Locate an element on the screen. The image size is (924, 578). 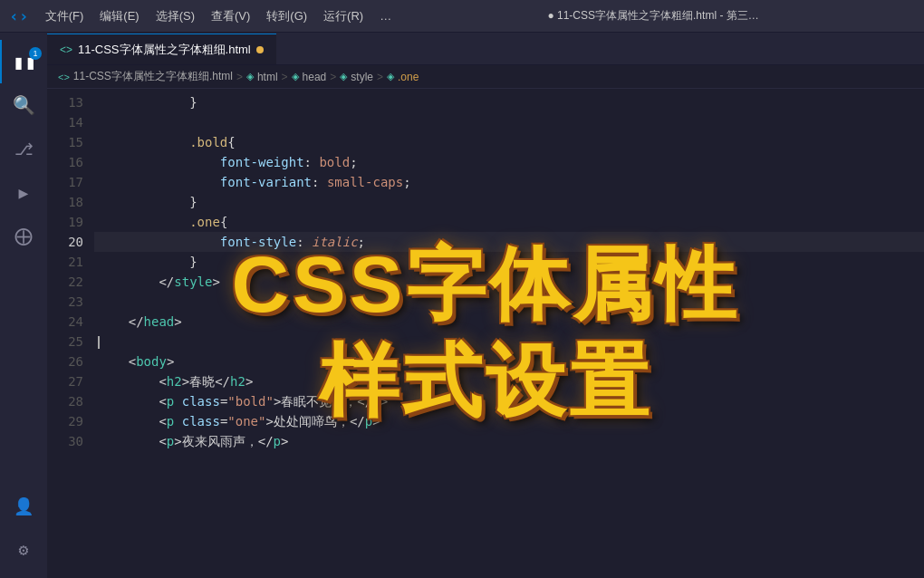
activity-source-control: ⎇ is located at coordinates (24, 149).